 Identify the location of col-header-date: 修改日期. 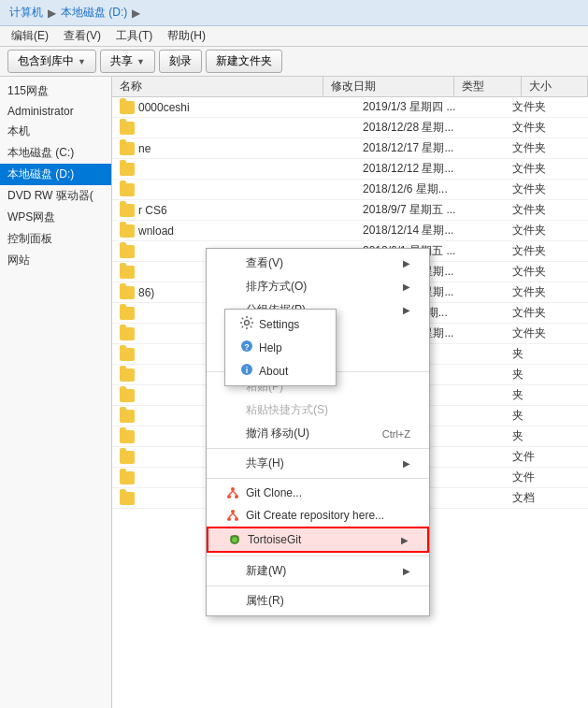
(389, 86).